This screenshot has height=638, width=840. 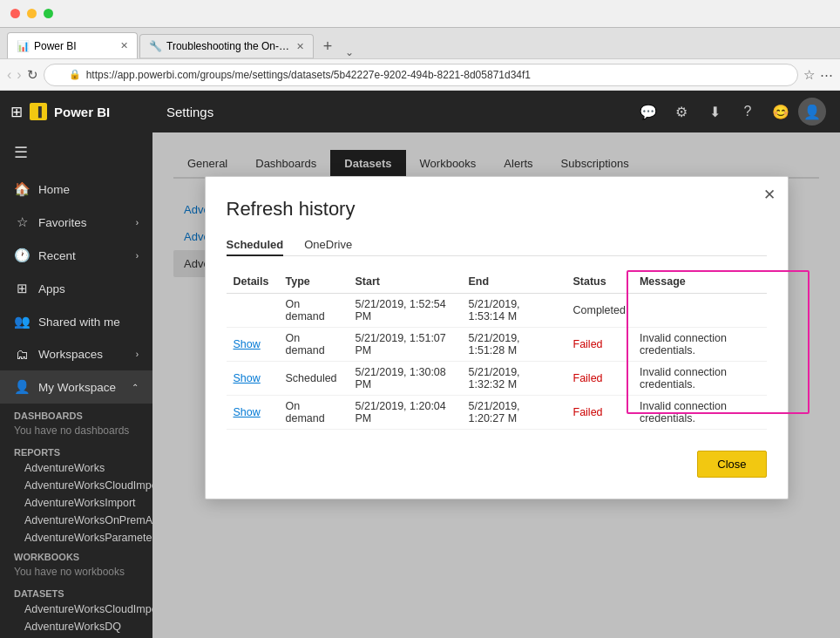 I want to click on tab2-title: Troubleshooting the On-pre, so click(x=229, y=46).